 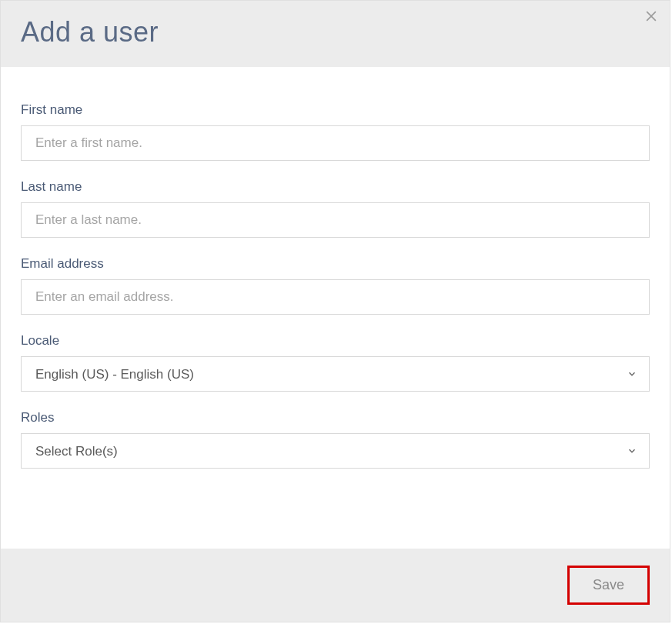 What do you see at coordinates (336, 374) in the screenshot?
I see `locale-select: English (US) - English (US)` at bounding box center [336, 374].